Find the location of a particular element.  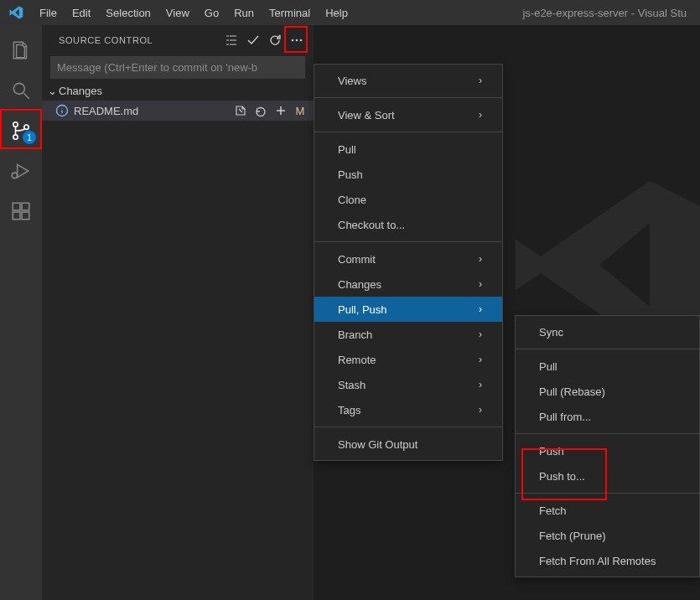

menu-item-commit: Commit› is located at coordinates (408, 259).